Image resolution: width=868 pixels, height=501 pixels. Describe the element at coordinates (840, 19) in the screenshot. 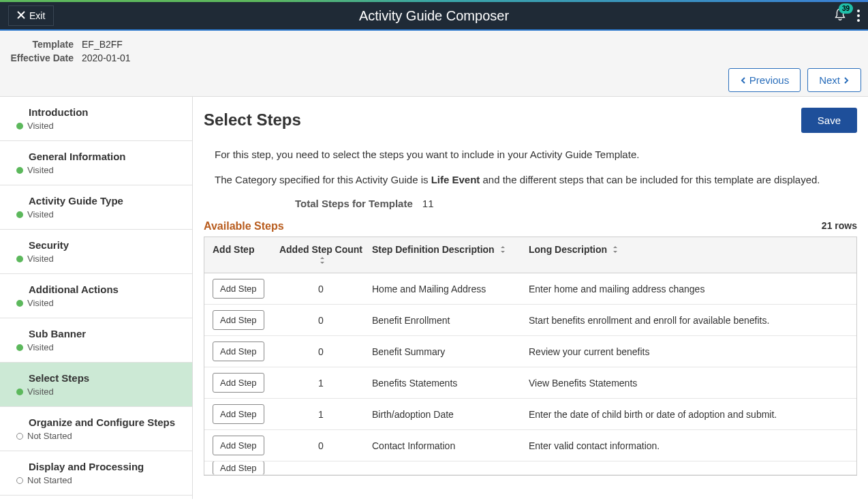

I see `bell-icon` at that location.